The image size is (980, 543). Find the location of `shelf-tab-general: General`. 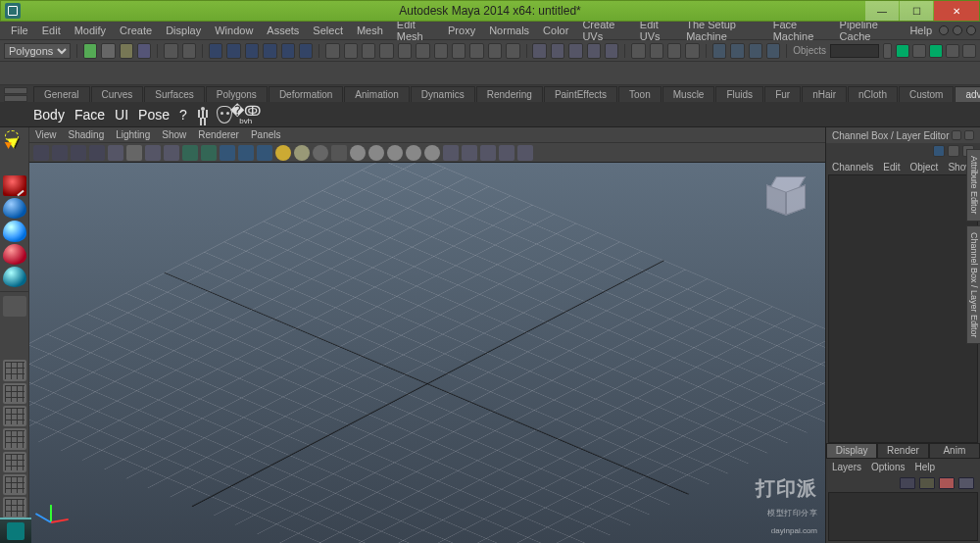

shelf-tab-general: General is located at coordinates (62, 94).